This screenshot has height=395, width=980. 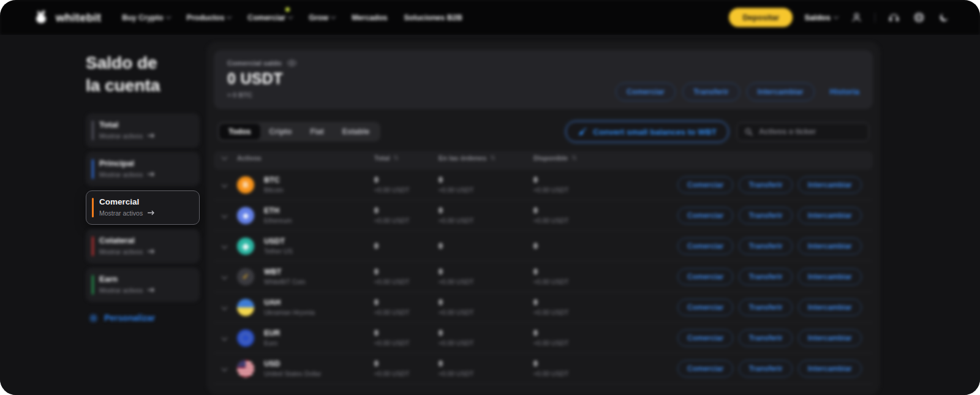 What do you see at coordinates (292, 63) in the screenshot?
I see `eye-visibility-icon` at bounding box center [292, 63].